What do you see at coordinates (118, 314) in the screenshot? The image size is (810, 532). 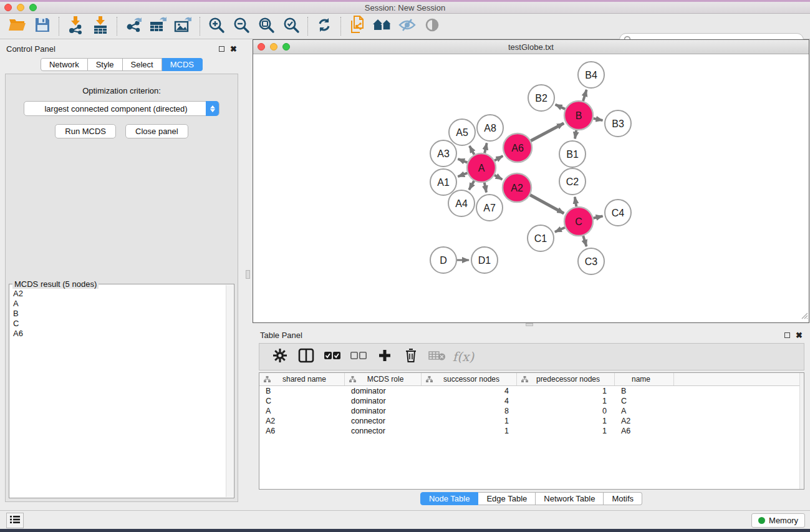 I see `result-item: B` at bounding box center [118, 314].